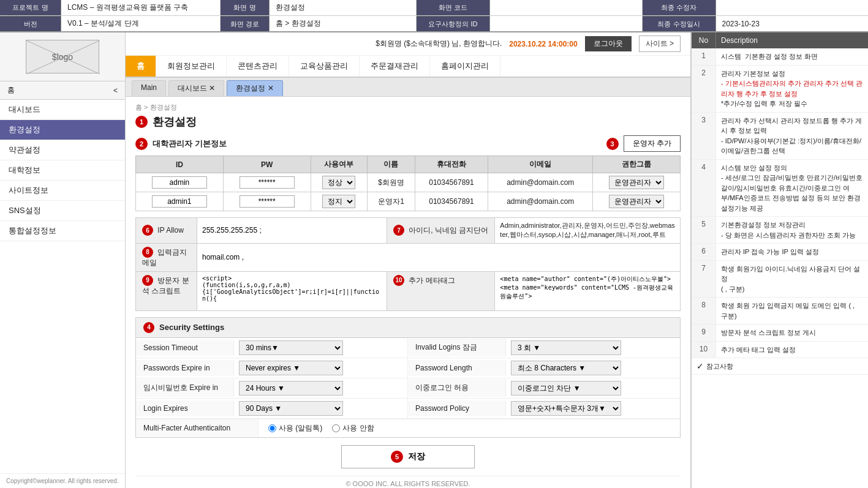 The image size is (868, 488). What do you see at coordinates (185, 408) in the screenshot?
I see `security-left-label: Login Expires` at bounding box center [185, 408].